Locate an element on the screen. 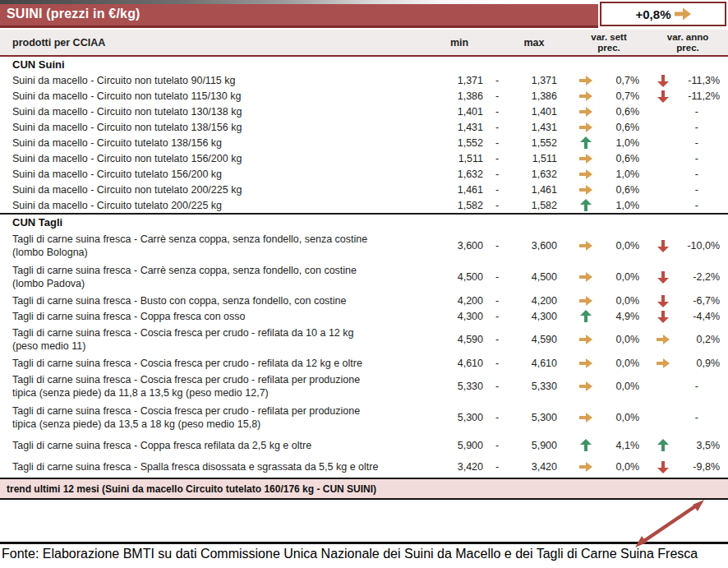  table-row: Tagli di carne suina fresca - Busto con … is located at coordinates (364, 301).